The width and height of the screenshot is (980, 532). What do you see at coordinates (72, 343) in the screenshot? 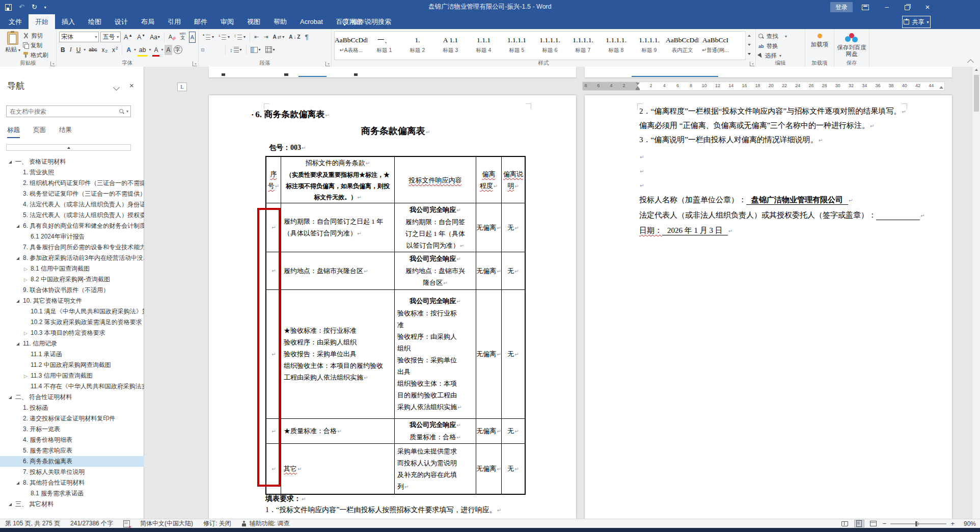
I see `nav-item: 11. 信用记录` at bounding box center [72, 343].